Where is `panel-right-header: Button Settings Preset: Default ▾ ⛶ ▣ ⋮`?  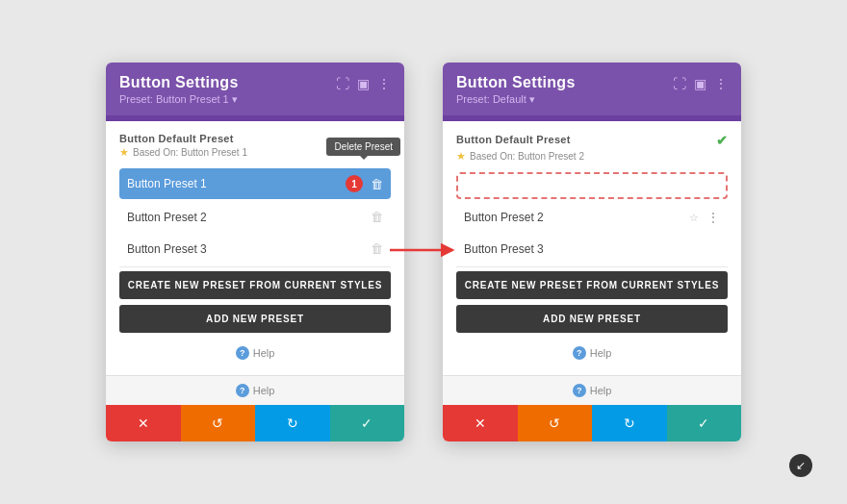
panel-right-header: Button Settings Preset: Default ▾ ⛶ ▣ ⋮ is located at coordinates (592, 88).